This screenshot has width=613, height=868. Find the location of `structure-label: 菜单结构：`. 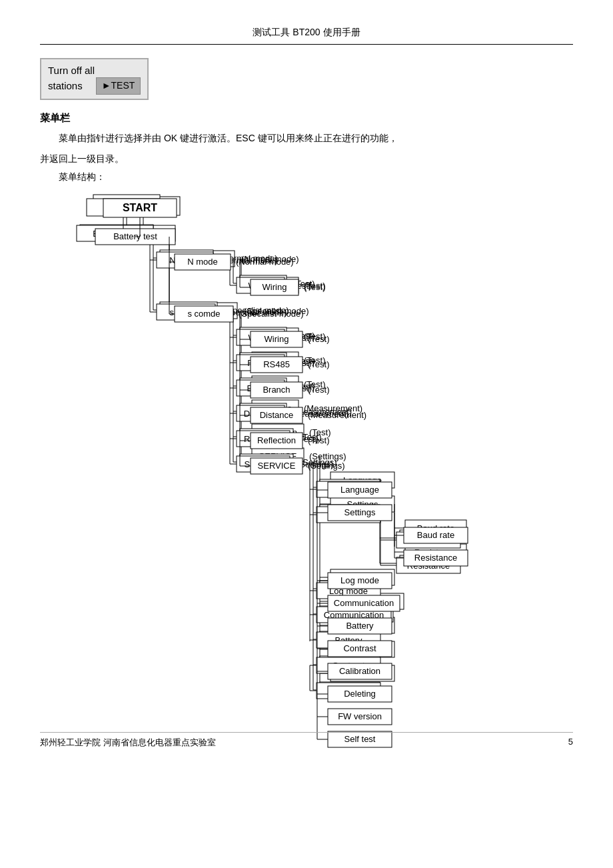

structure-label: 菜单结构： is located at coordinates (306, 177).